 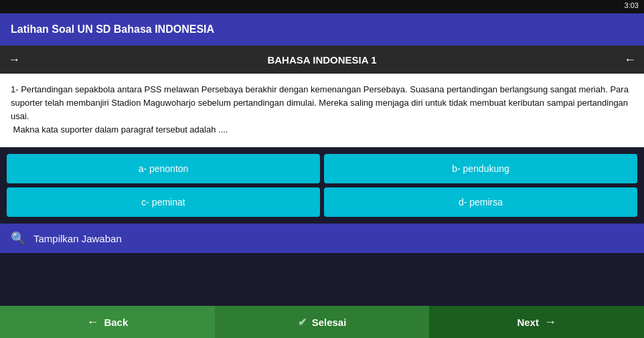 What do you see at coordinates (303, 323) in the screenshot?
I see `check-icon: ✔` at bounding box center [303, 323].